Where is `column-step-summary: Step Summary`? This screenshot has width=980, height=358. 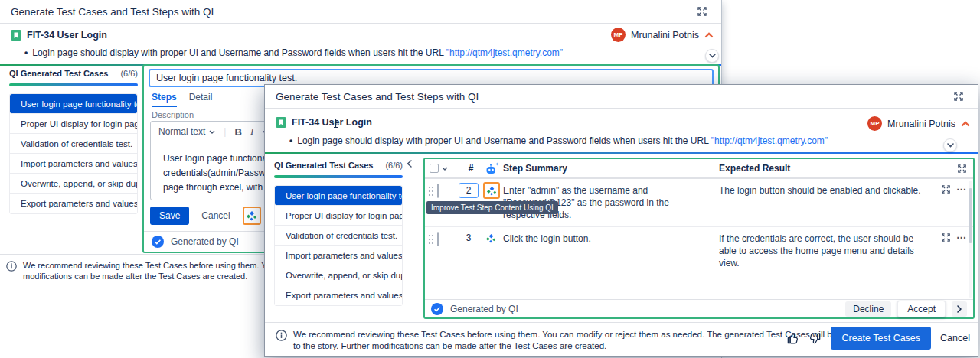 column-step-summary: Step Summary is located at coordinates (611, 168).